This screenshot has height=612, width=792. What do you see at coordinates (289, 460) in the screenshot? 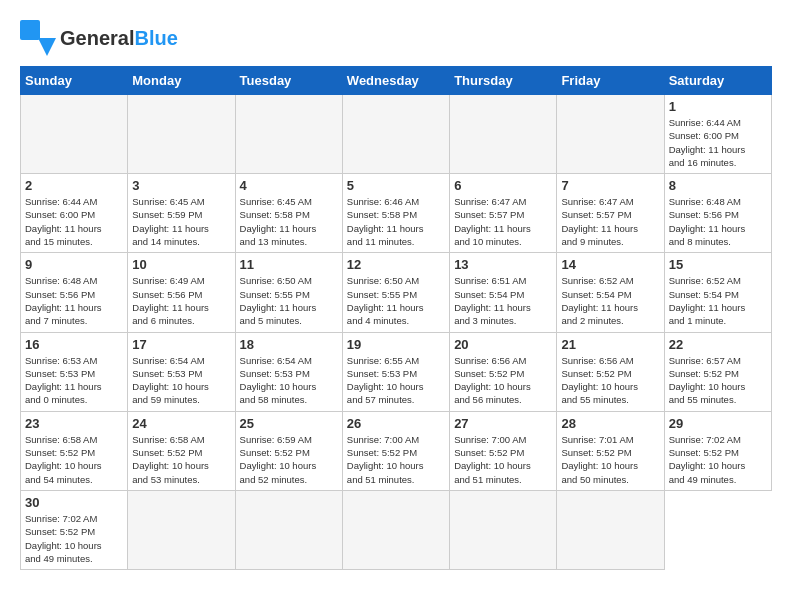
I see `day-info: Sunrise: 6:59 AM Sunset: 5:52 PM Dayligh…` at bounding box center [289, 460].